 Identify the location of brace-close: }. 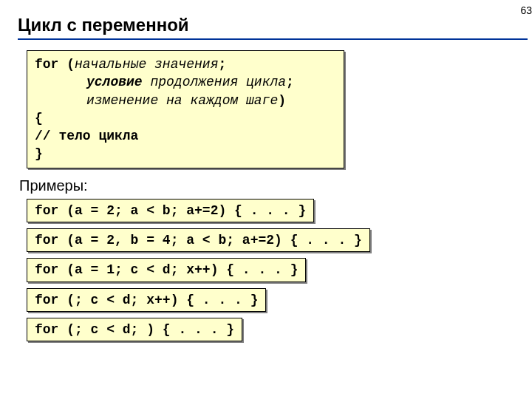
(185, 154).